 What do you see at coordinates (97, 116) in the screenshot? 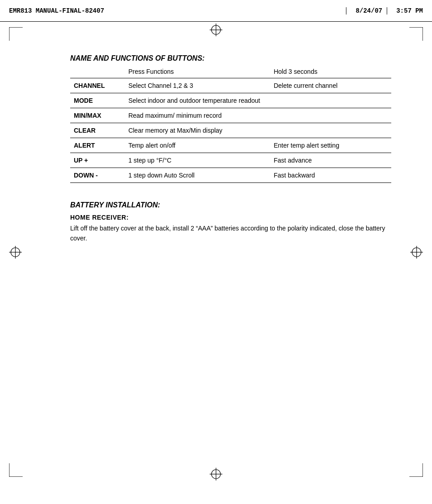
I see `table-cell-button: MIN/MAX` at bounding box center [97, 116].